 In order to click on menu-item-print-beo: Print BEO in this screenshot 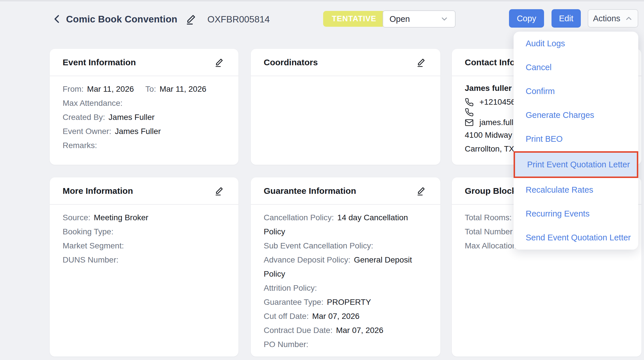, I will do `click(576, 139)`.